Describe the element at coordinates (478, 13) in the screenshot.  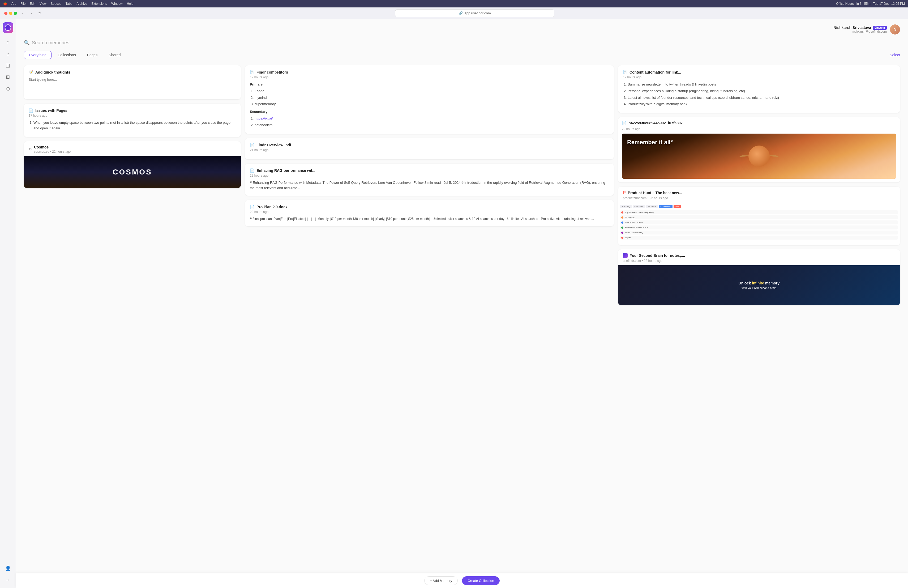
I see `url-display: app.usefindr.com` at that location.